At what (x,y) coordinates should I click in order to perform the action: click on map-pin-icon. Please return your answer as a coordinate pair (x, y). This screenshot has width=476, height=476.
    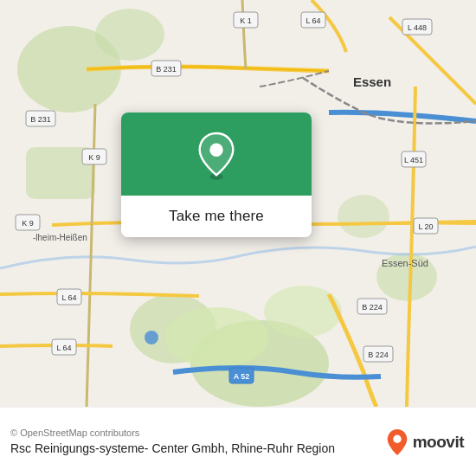
    Looking at the image, I should click on (216, 156).